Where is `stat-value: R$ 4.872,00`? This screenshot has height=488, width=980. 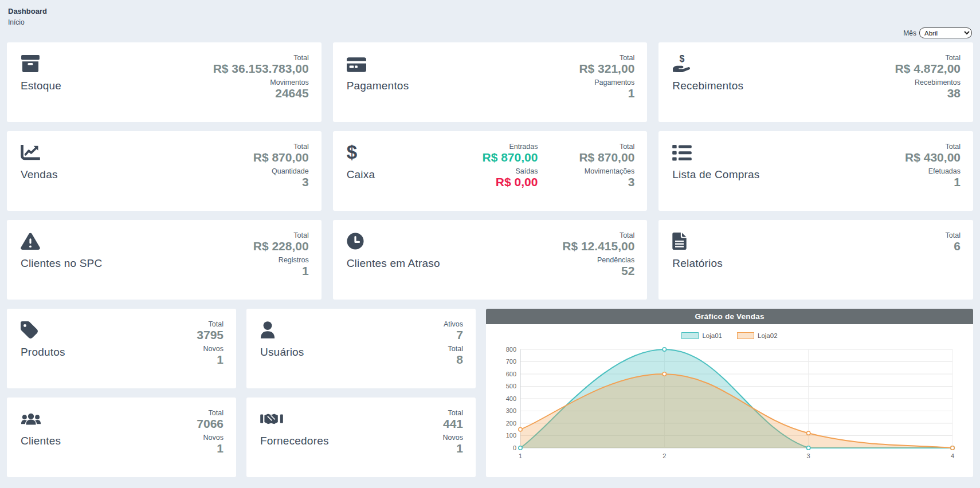 stat-value: R$ 4.872,00 is located at coordinates (928, 69).